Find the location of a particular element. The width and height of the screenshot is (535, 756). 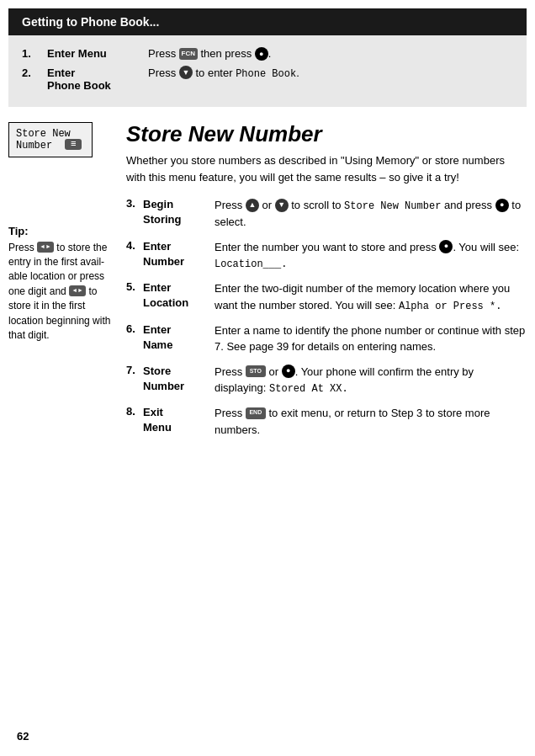

step4-desc: Enter the number you want to store and p… is located at coordinates (370, 256).